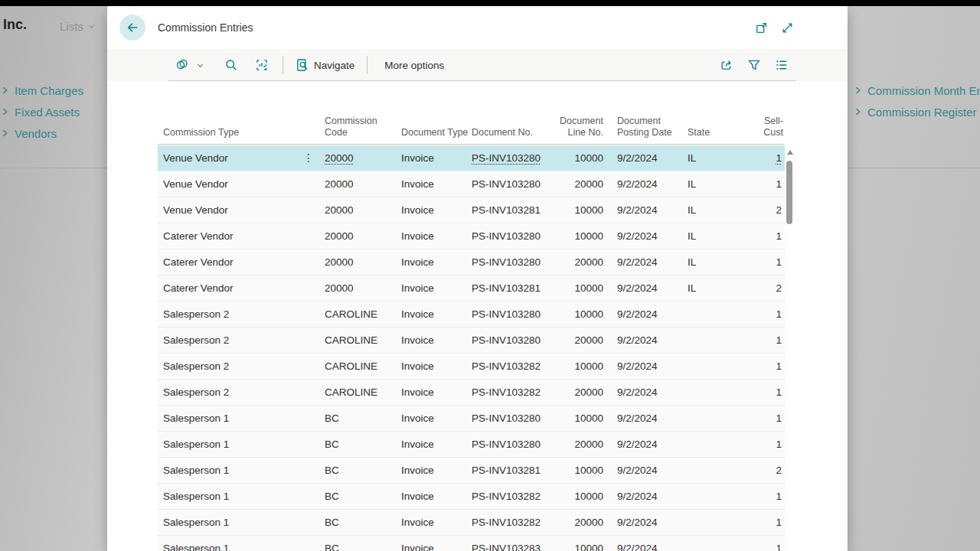 The width and height of the screenshot is (980, 551). I want to click on table-row: Venue Vendor⋮20000InvoicePS-INV103280100…, so click(472, 158).